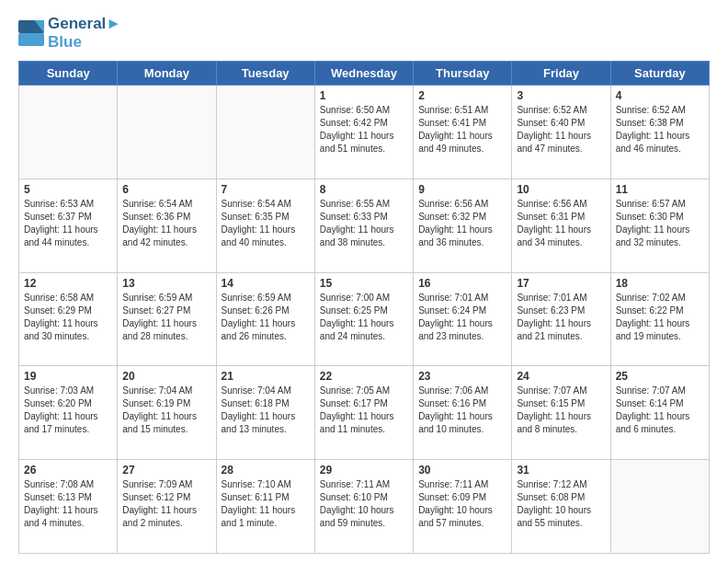 This screenshot has width=728, height=563. Describe the element at coordinates (561, 507) in the screenshot. I see `calendar-cell: 31Sunrise: 7:12 AM Sunset: 6:08 PM Dayli…` at that location.